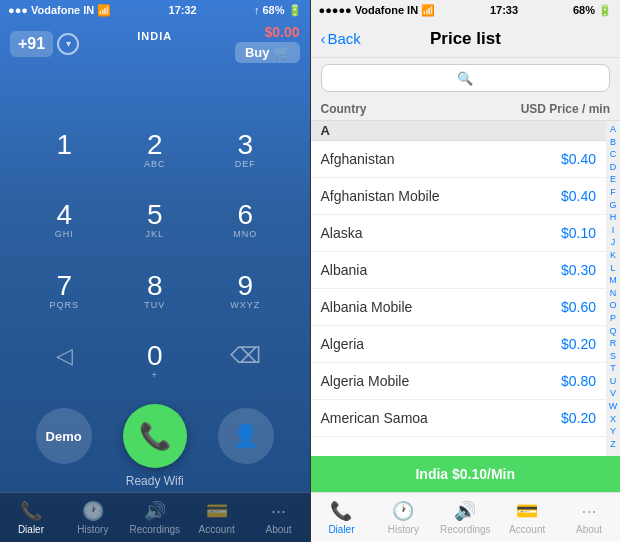 This screenshot has height=542, width=620. I want to click on dial-key-9: 9 WXYZ, so click(246, 292).